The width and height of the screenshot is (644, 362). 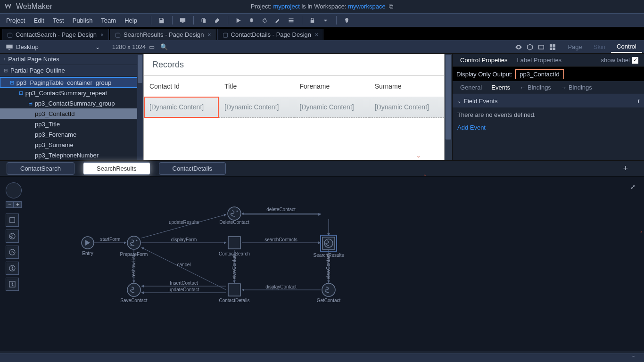 I want to click on resize-handle-icon: ⌄, so click(x=419, y=156).